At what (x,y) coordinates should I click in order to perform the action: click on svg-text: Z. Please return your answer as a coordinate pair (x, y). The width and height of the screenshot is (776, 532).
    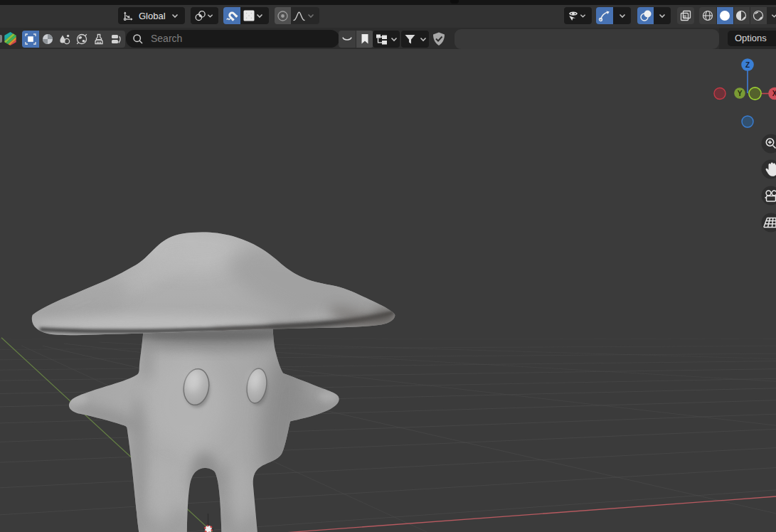
    Looking at the image, I should click on (748, 65).